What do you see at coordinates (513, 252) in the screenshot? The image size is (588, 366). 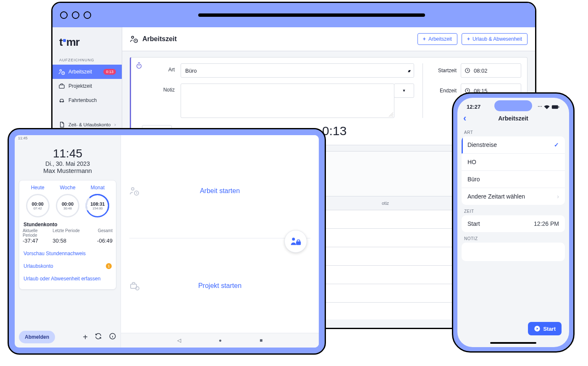 I see `note-input` at bounding box center [513, 252].